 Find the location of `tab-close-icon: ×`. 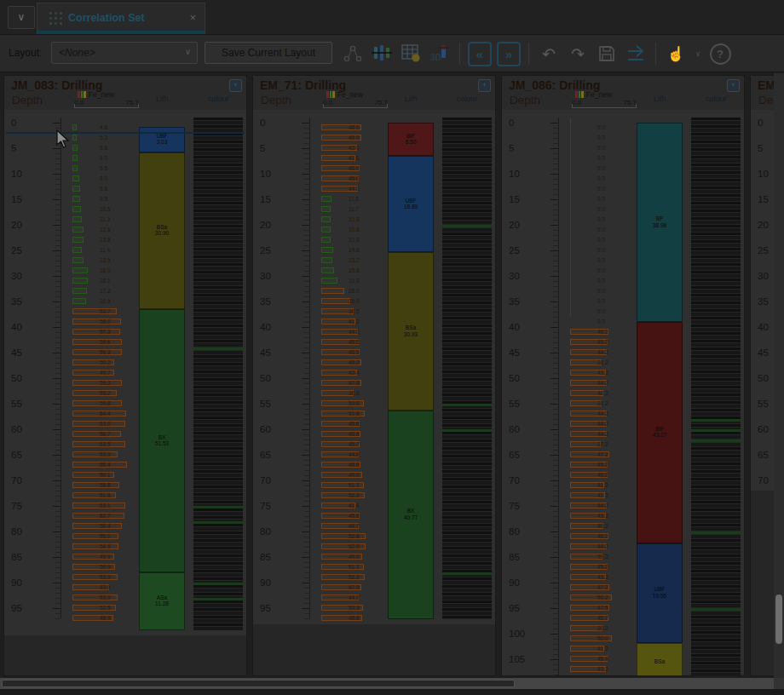

tab-close-icon: × is located at coordinates (193, 17).